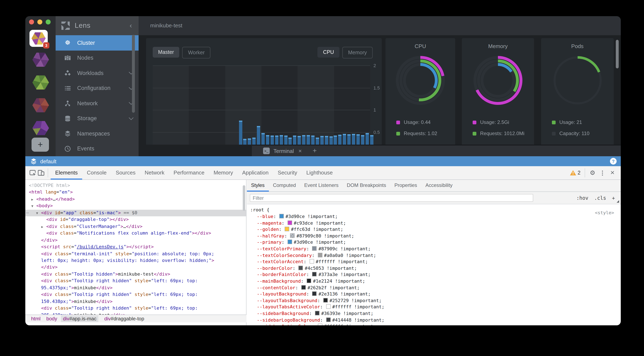 The image size is (644, 356). What do you see at coordinates (268, 229) in the screenshot?
I see `css-property-name: --golden` at bounding box center [268, 229].